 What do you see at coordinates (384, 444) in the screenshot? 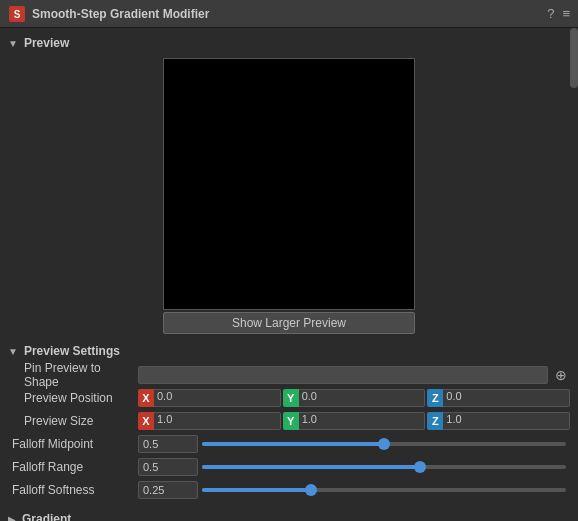
I see `falloff-midpoint-thumb` at bounding box center [384, 444].